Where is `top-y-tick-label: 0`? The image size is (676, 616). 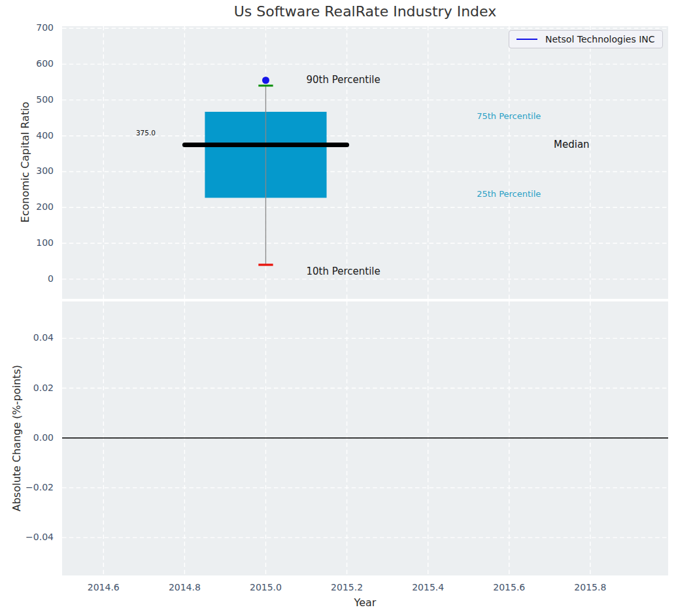 top-y-tick-label: 0 is located at coordinates (27, 279).